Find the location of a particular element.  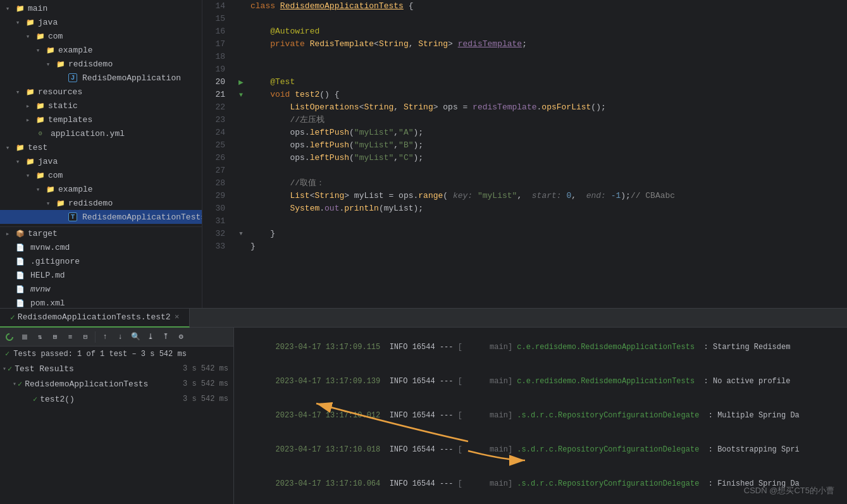

sidebar-item-example: ▾ 📁 example is located at coordinates (101, 50).